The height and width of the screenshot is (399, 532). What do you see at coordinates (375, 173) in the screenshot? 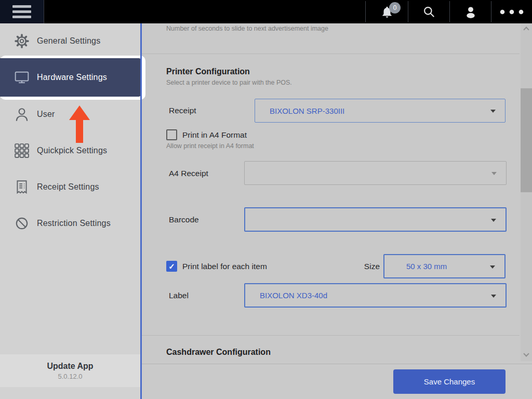
I see `a4-receipt-select` at bounding box center [375, 173].